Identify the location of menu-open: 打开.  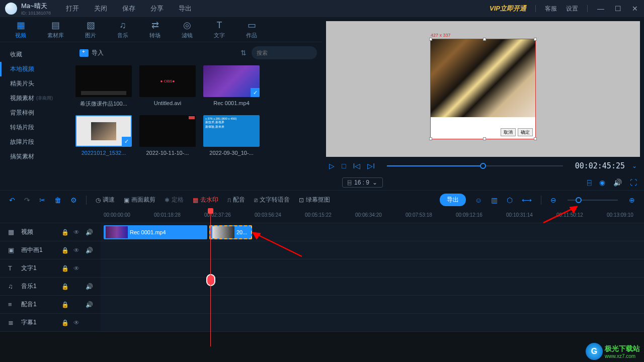
(72, 9).